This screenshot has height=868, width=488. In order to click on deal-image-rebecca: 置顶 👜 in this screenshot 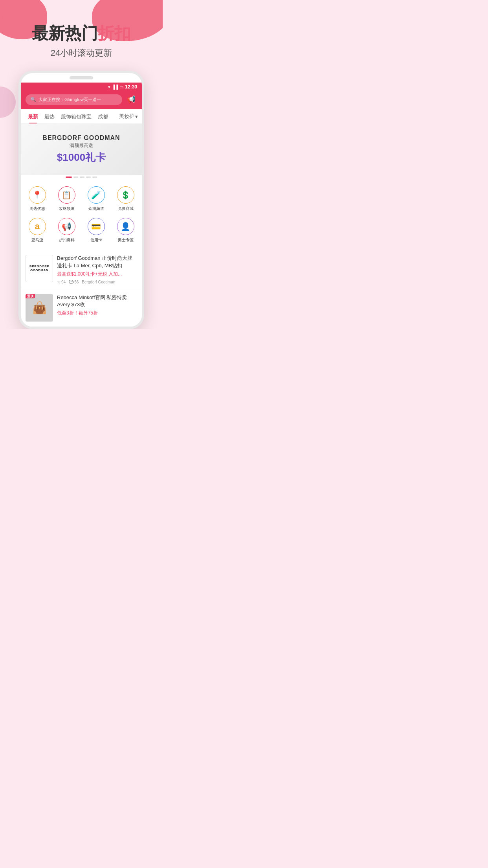, I will do `click(39, 308)`.